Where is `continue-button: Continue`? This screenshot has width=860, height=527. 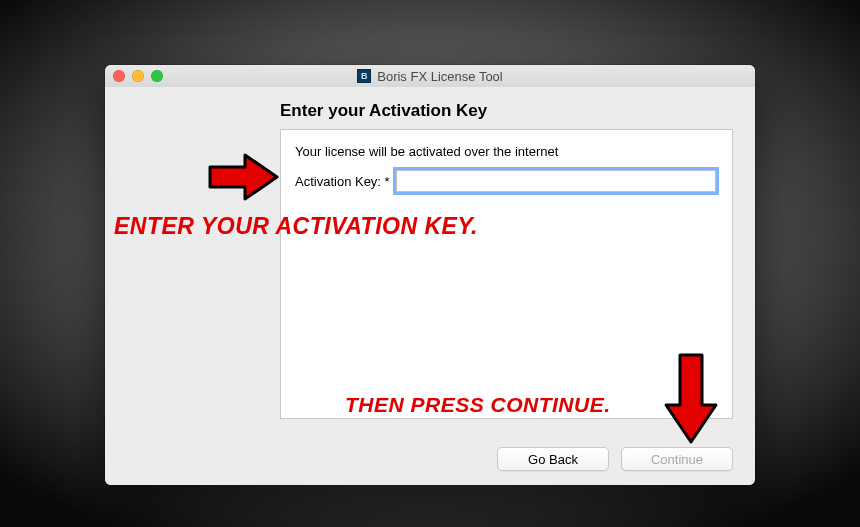 continue-button: Continue is located at coordinates (677, 459).